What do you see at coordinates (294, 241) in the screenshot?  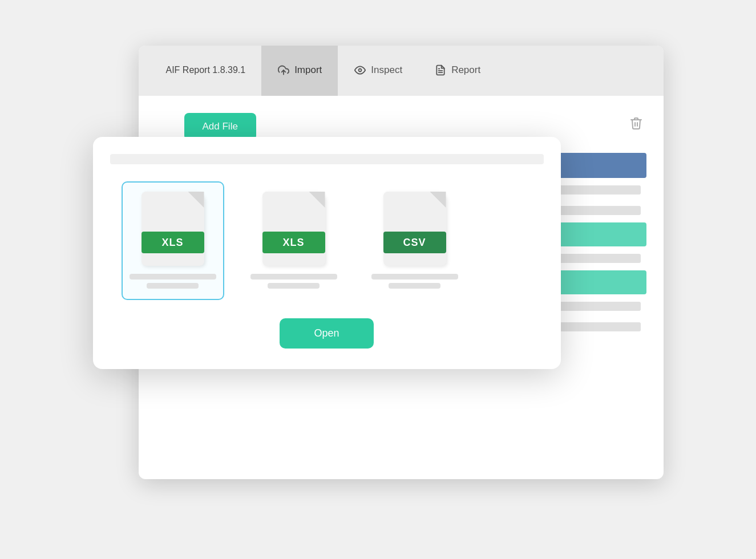 I see `file-item-xls-2: XLS` at bounding box center [294, 241].